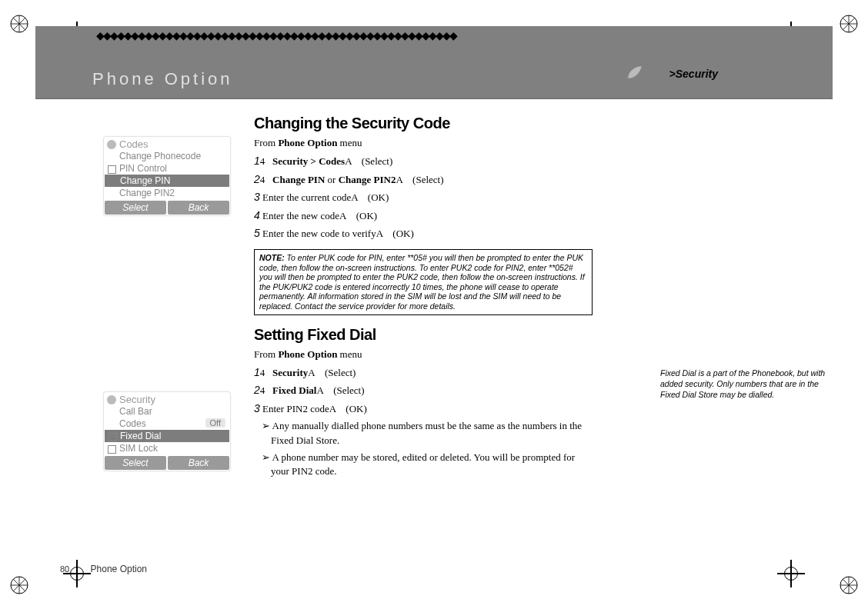 The height and width of the screenshot is (609, 868). What do you see at coordinates (423, 433) in the screenshot?
I see `bullet: ➢ Any manually dialled phone numbers mus…` at bounding box center [423, 433].